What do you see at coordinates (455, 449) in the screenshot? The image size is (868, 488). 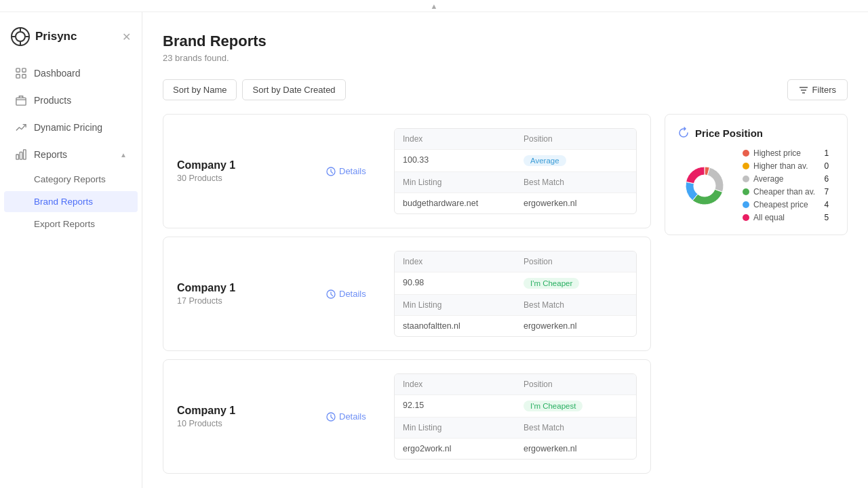 I see `listing-value: ergo2work.nl` at bounding box center [455, 449].